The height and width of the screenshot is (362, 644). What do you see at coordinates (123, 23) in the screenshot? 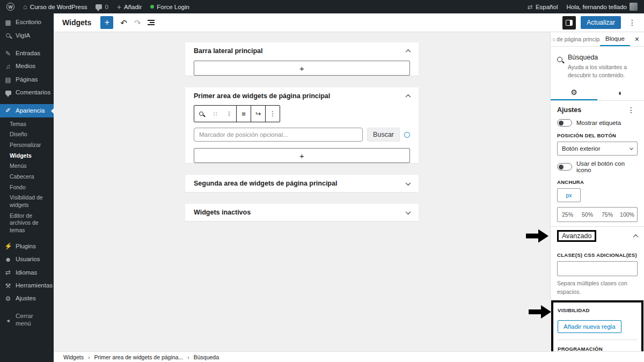
I see `undo-button` at bounding box center [123, 23].